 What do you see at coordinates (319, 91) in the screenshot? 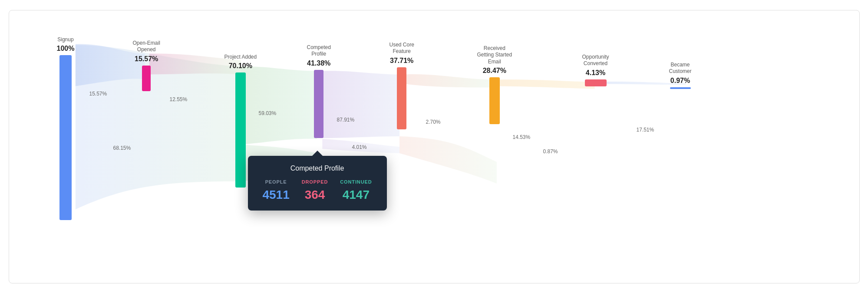
I see `stage-competed-profile: CompetedProfile 41.38%` at bounding box center [319, 91].